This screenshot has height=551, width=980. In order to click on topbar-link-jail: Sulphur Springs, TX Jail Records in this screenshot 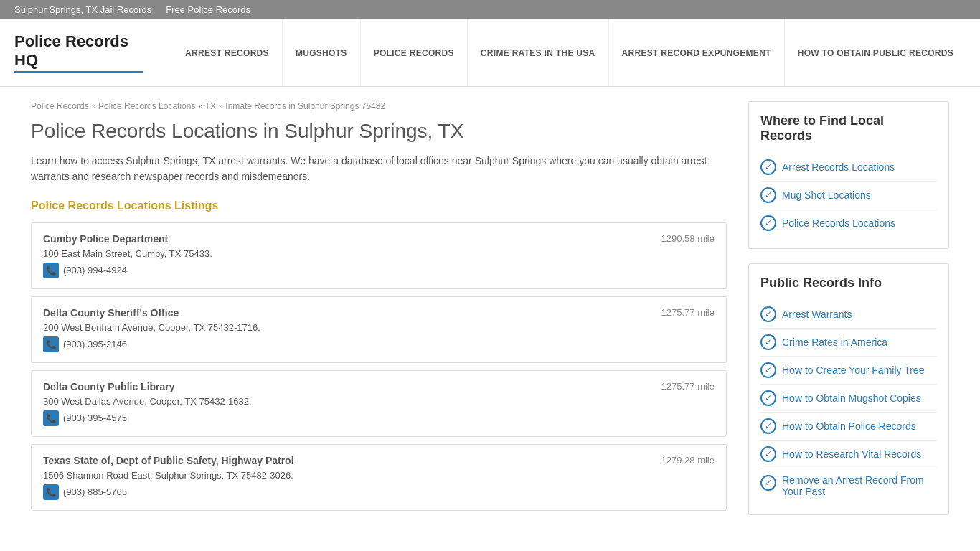, I will do `click(83, 10)`.